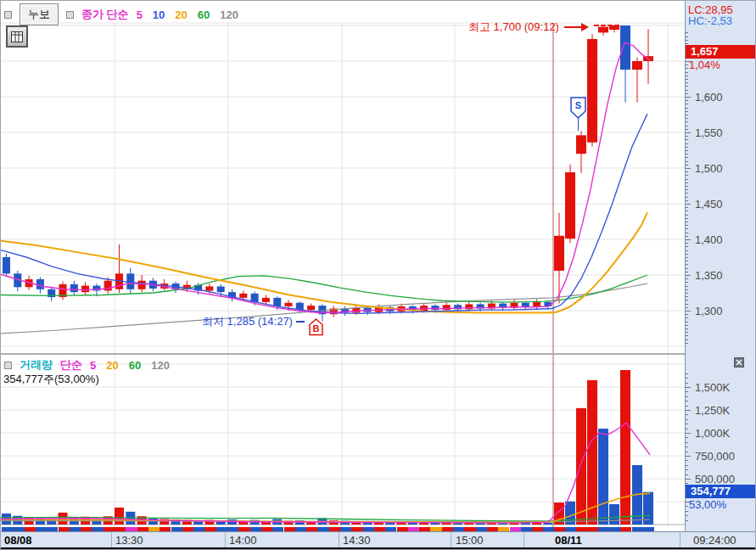 The width and height of the screenshot is (756, 550). Describe the element at coordinates (531, 27) in the screenshot. I see `high-annotation: 최고 1,700 (09:12)` at that location.